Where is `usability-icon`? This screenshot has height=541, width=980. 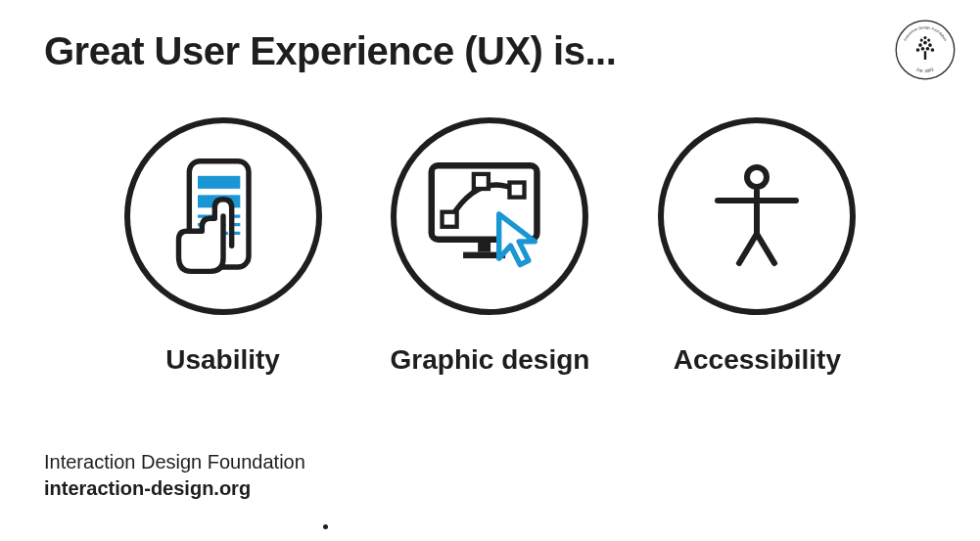
usability-icon is located at coordinates (223, 216).